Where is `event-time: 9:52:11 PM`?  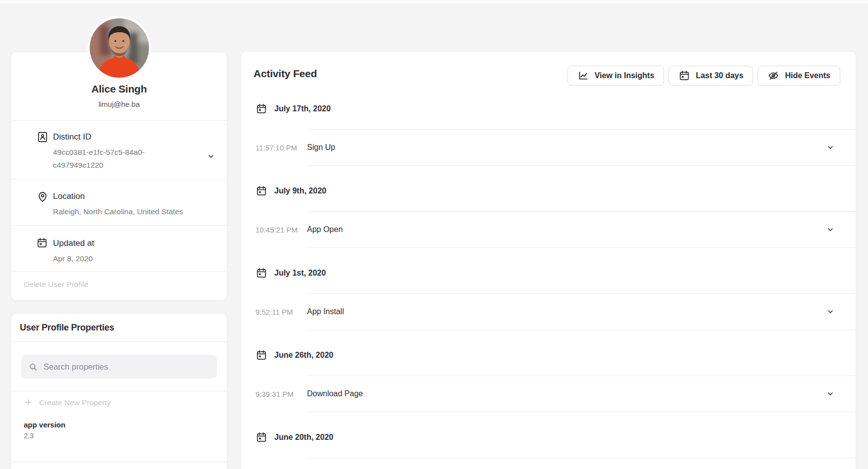
event-time: 9:52:11 PM is located at coordinates (281, 312).